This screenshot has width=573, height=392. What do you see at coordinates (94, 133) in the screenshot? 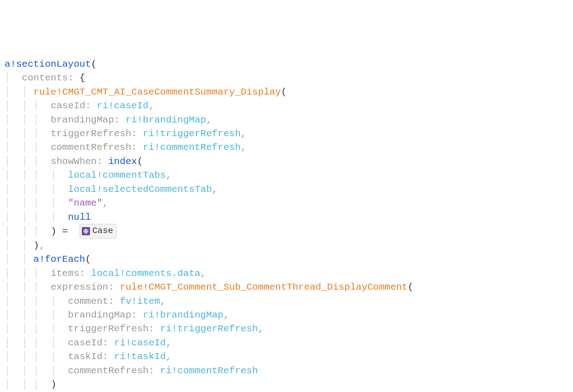
I see `param-name: triggerRefresh:` at bounding box center [94, 133].